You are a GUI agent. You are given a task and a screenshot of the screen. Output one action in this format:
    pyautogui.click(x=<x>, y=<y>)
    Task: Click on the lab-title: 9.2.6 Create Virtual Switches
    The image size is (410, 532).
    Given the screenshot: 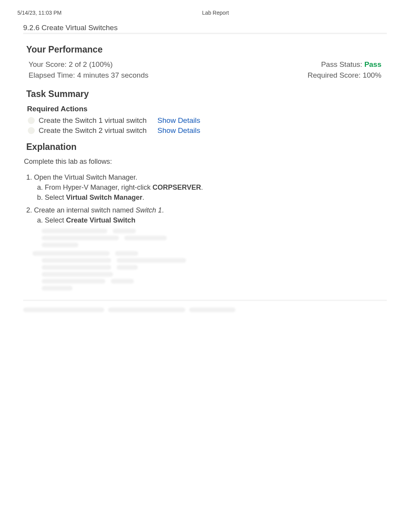 What is the action you would take?
    pyautogui.click(x=205, y=28)
    